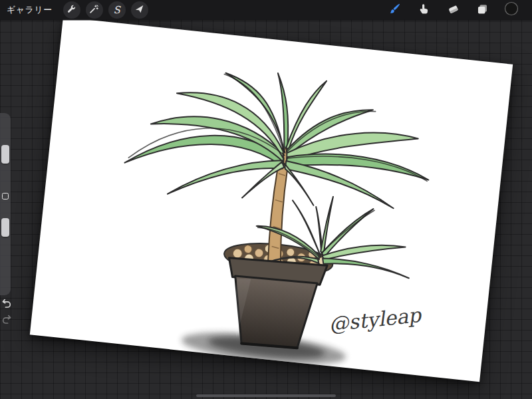 This screenshot has width=532, height=399. What do you see at coordinates (5, 204) in the screenshot?
I see `side-toolbar` at bounding box center [5, 204].